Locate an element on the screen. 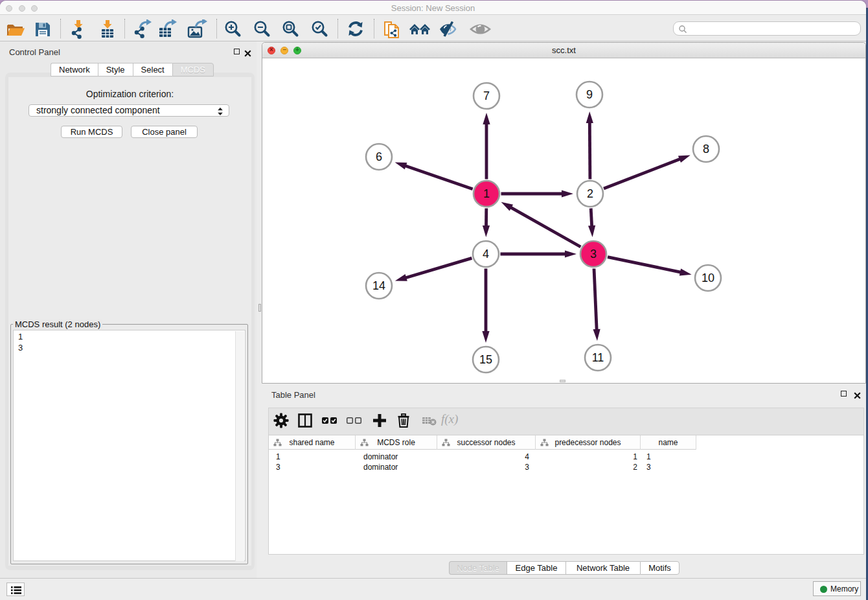 The image size is (868, 600). svg-text: 10 is located at coordinates (708, 278).